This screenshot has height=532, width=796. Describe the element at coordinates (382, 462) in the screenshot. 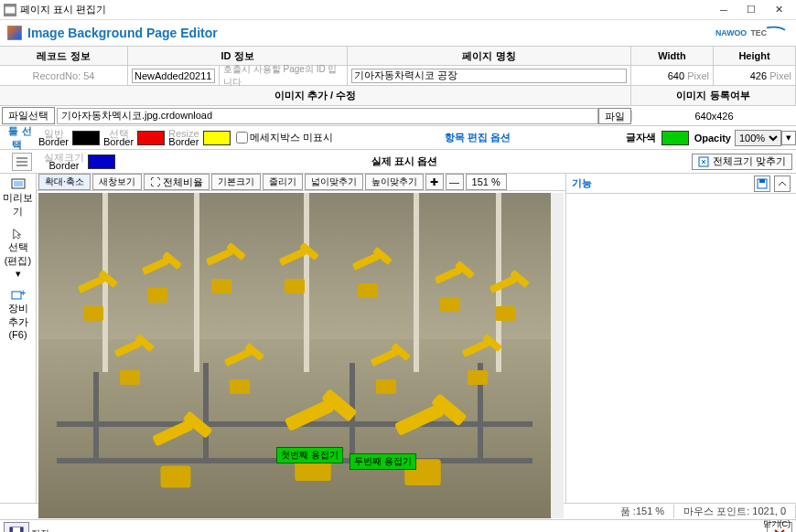

I see `overlay-tag-2: 두번째 용접기` at that location.